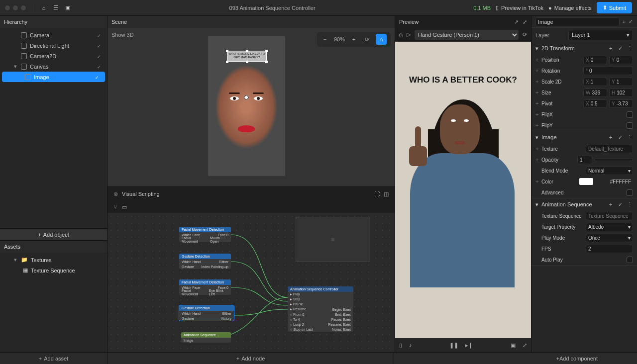  Describe the element at coordinates (207, 313) in the screenshot. I see `node-gesture-2: Gesture Detection Which HandEither Gestu…` at that location.